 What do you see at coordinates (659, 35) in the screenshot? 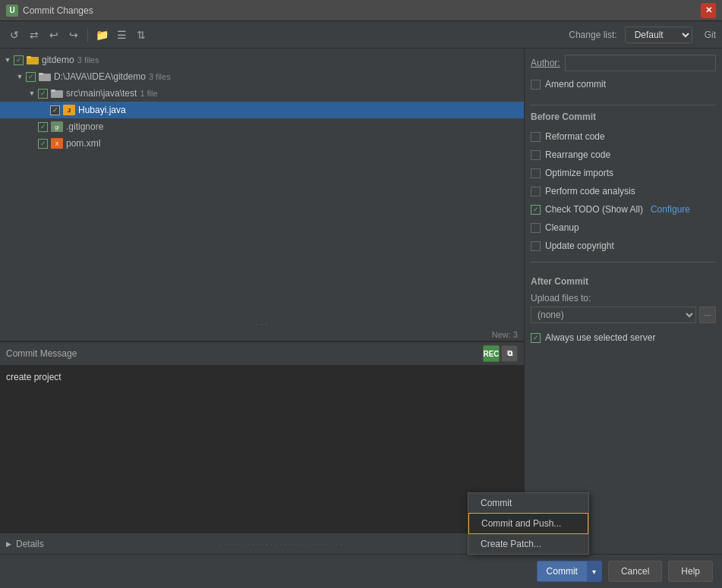
I see `changelist-select: Default` at bounding box center [659, 35].